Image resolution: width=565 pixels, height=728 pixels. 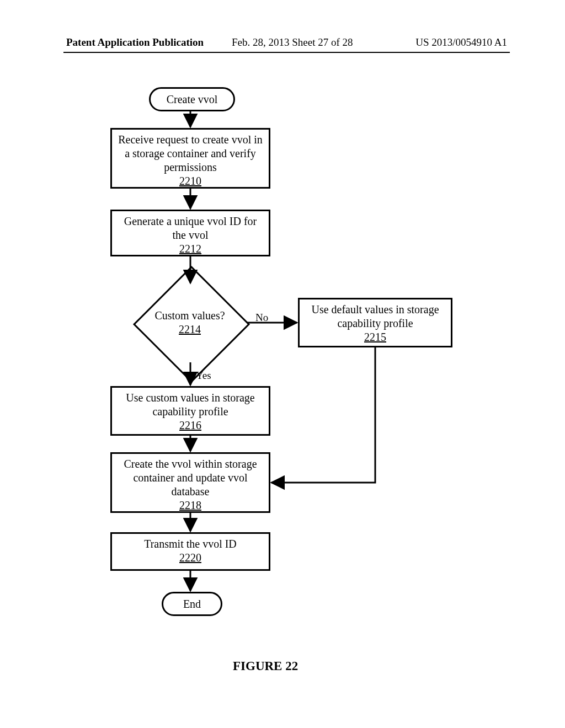 I want to click on decision-2214: Custom values? 2214, so click(x=190, y=323).